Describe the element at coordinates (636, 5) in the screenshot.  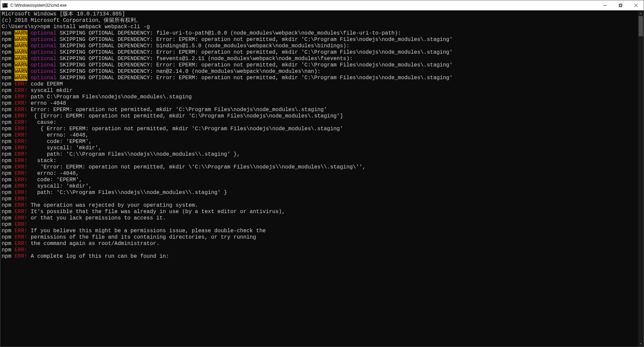
I see `close-button` at that location.